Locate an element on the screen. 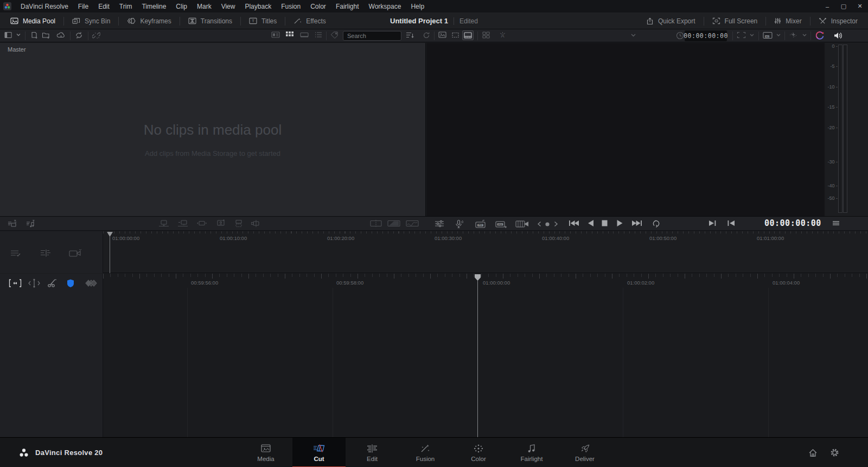  transitions-button: Transitions is located at coordinates (210, 21).